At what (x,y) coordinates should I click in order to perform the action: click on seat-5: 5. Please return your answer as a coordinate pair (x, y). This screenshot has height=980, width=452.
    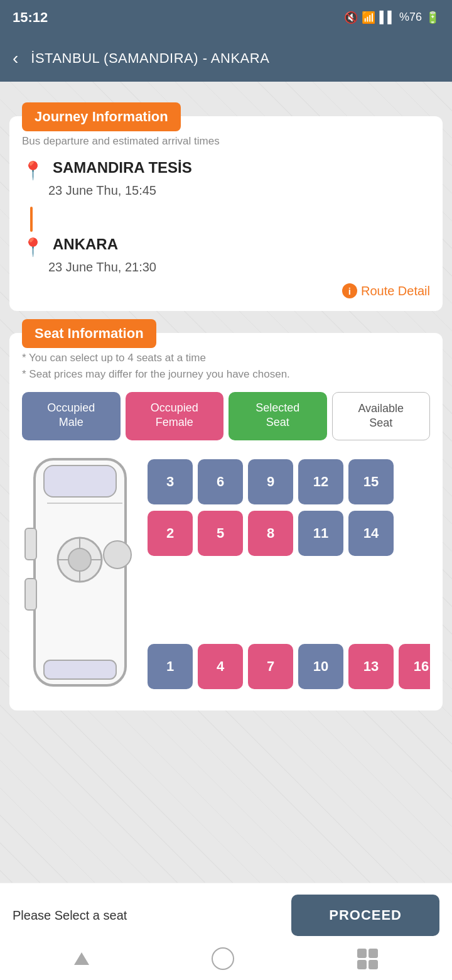
    Looking at the image, I should click on (220, 533).